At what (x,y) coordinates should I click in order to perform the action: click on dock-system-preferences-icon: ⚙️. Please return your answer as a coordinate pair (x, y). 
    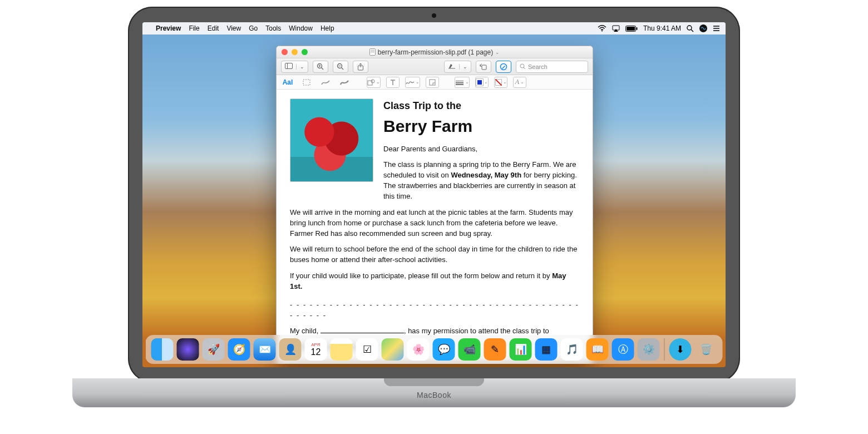
    Looking at the image, I should click on (649, 349).